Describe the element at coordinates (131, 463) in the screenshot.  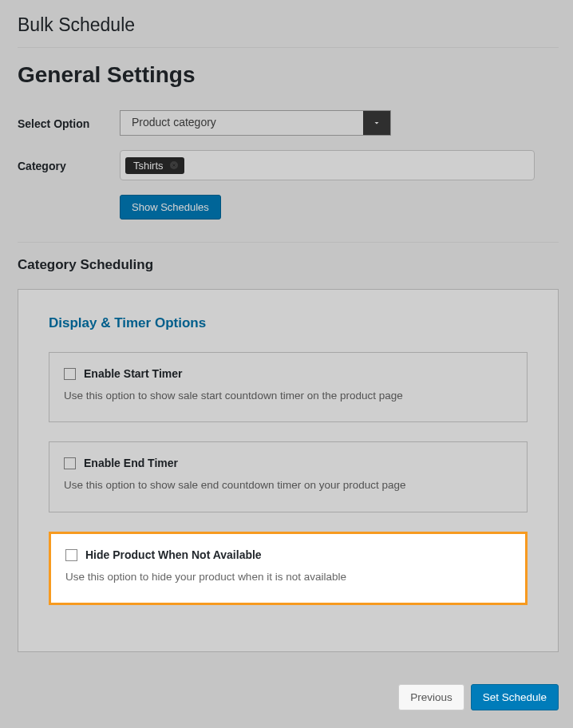
I see `enable-end-timer-label: Enable End Timer` at that location.